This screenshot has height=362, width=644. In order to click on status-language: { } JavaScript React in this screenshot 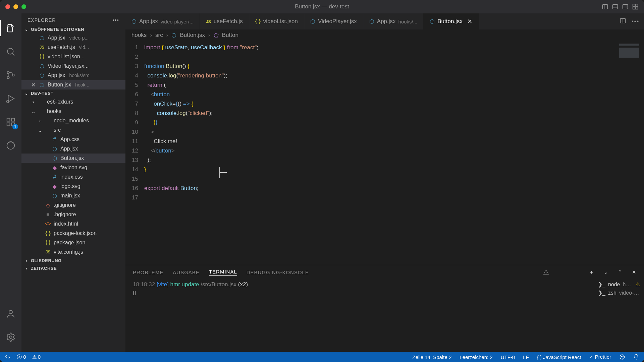, I will do `click(559, 357)`.